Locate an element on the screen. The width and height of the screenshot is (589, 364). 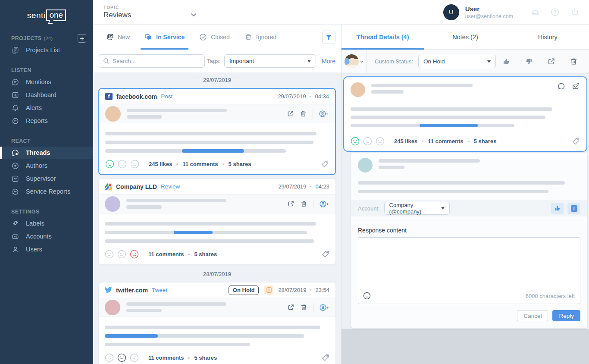
thread-card-review: Company LLD Review 29/07/2019 04:23 is located at coordinates (217, 222).